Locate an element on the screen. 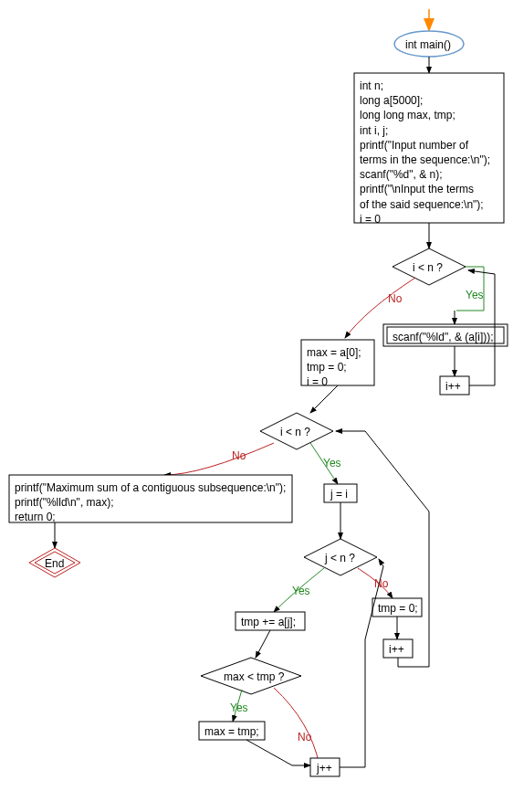  label-yes-4: Yes is located at coordinates (239, 708).